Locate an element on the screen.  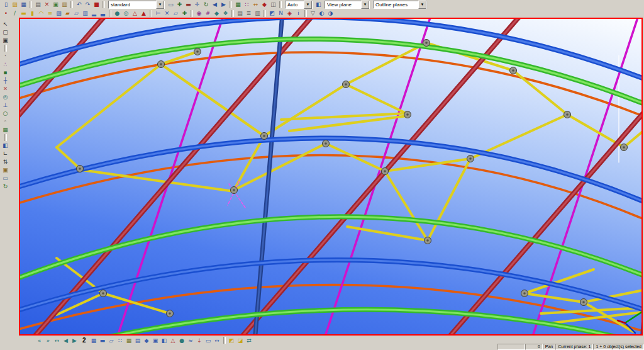
zoom-window-icon: ▭ is located at coordinates (5, 178).